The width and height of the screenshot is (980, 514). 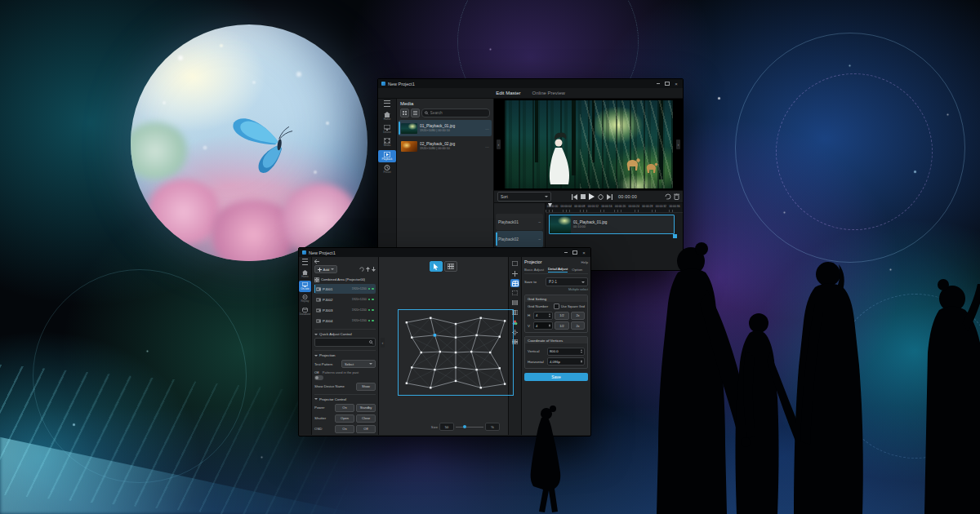 I want to click on search-input, so click(x=459, y=113).